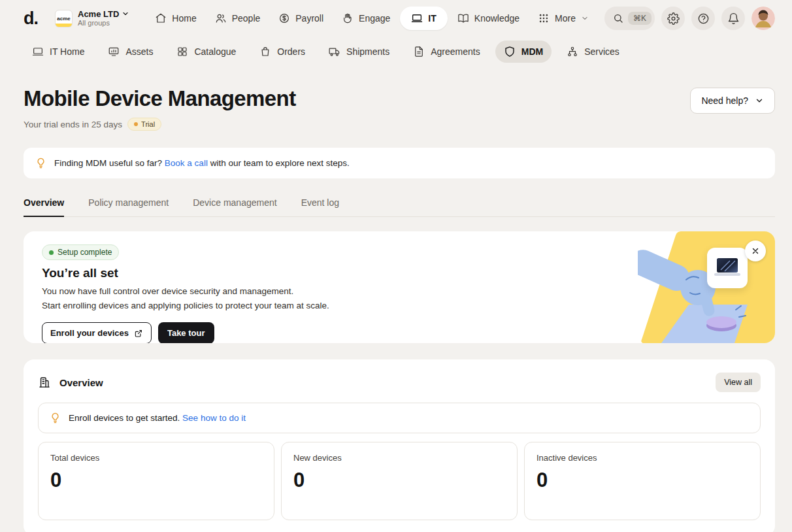 This screenshot has height=532, width=792. Describe the element at coordinates (71, 382) in the screenshot. I see `overview-title-wrap: Overview` at that location.